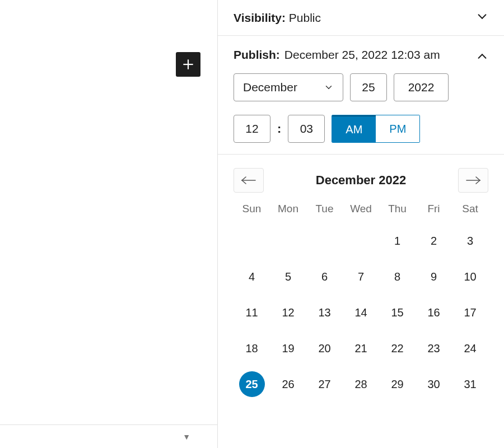  I want to click on publish-value: December 25, 2022 12:03 am, so click(362, 55).